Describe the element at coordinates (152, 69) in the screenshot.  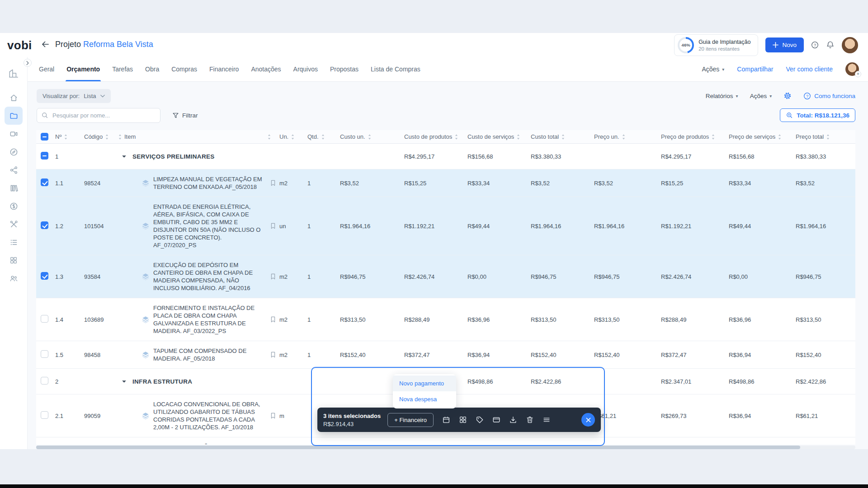
I see `tab-obra: Obra` at that location.